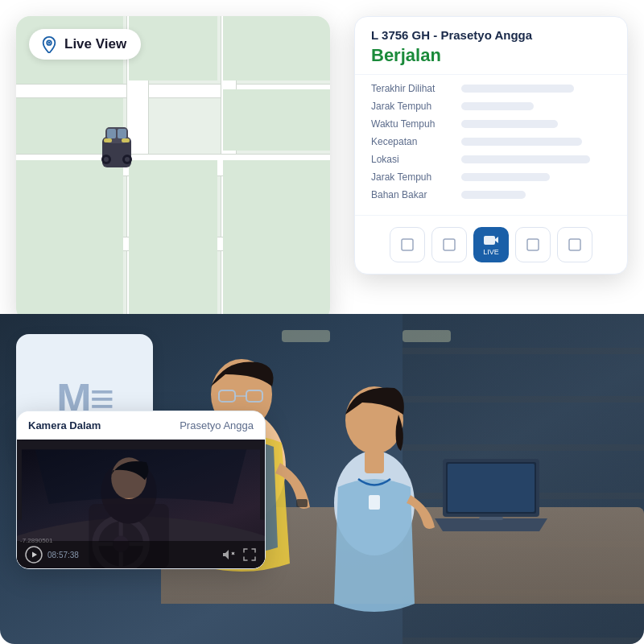 This screenshot has width=644, height=644. What do you see at coordinates (491, 195) in the screenshot?
I see `detail-row-bbm: Bahan Bakar` at bounding box center [491, 195].